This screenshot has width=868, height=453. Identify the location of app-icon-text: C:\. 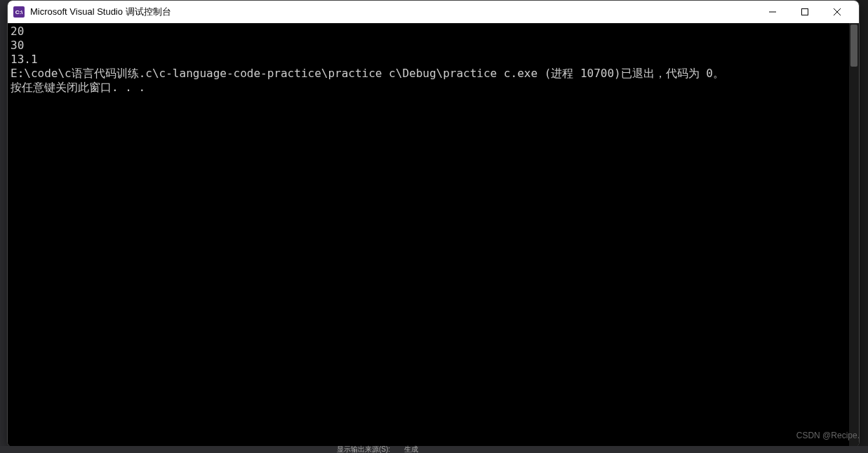
(20, 13).